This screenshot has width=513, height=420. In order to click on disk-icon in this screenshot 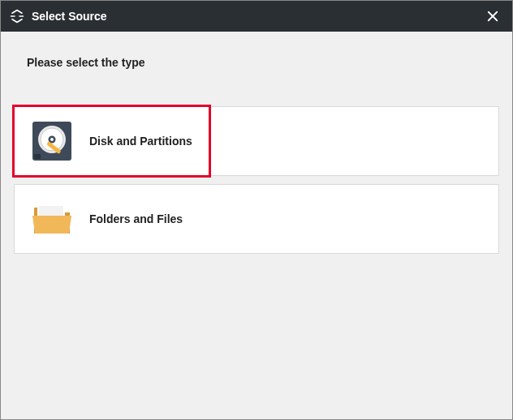, I will do `click(52, 141)`.